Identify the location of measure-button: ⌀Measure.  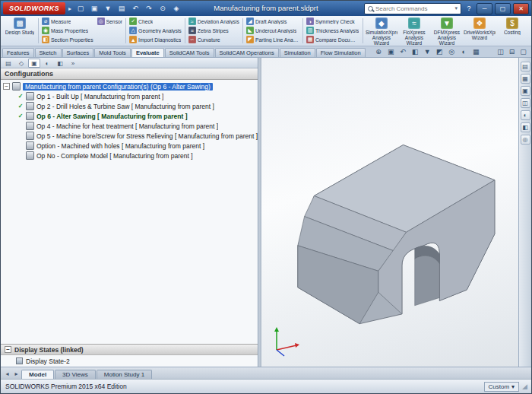
(68, 21).